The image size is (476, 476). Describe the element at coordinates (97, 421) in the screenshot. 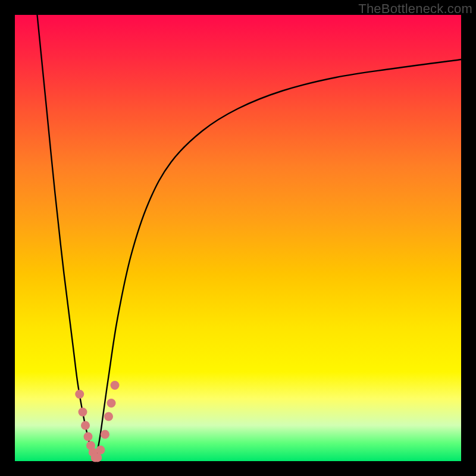

I see `highlight-markers` at that location.